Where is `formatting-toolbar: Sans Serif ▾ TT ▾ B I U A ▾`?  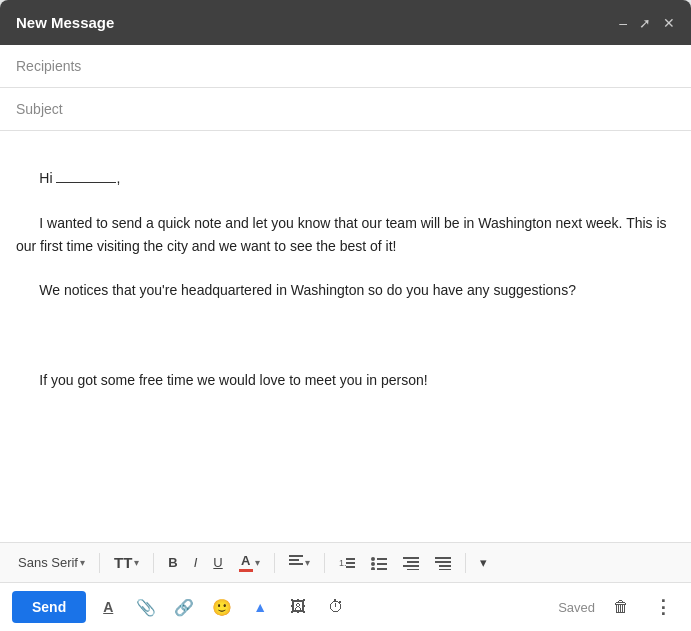
formatting-toolbar: Sans Serif ▾ TT ▾ B I U A ▾ is located at coordinates (346, 562).